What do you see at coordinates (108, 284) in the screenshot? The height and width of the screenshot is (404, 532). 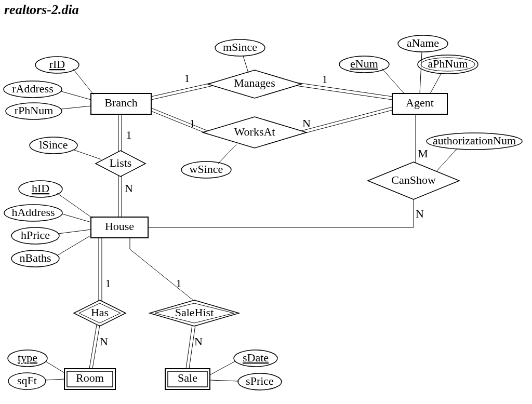 I see `card-has-house: 1` at bounding box center [108, 284].